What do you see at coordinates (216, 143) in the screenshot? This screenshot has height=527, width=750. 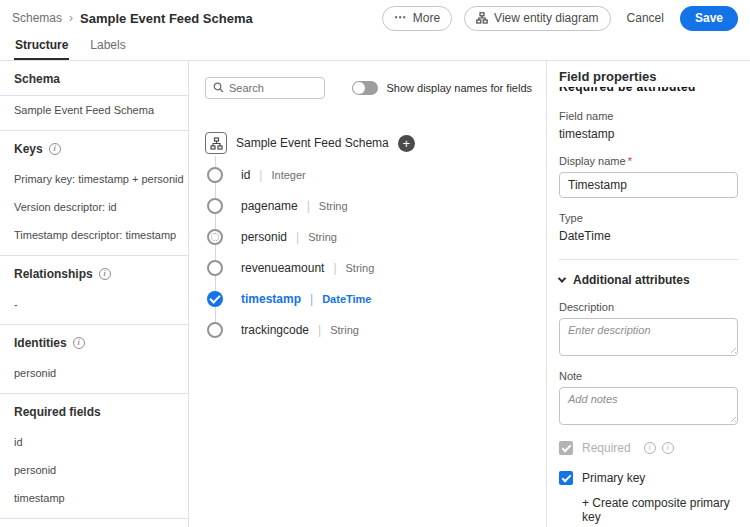 I see `schema-icon` at bounding box center [216, 143].